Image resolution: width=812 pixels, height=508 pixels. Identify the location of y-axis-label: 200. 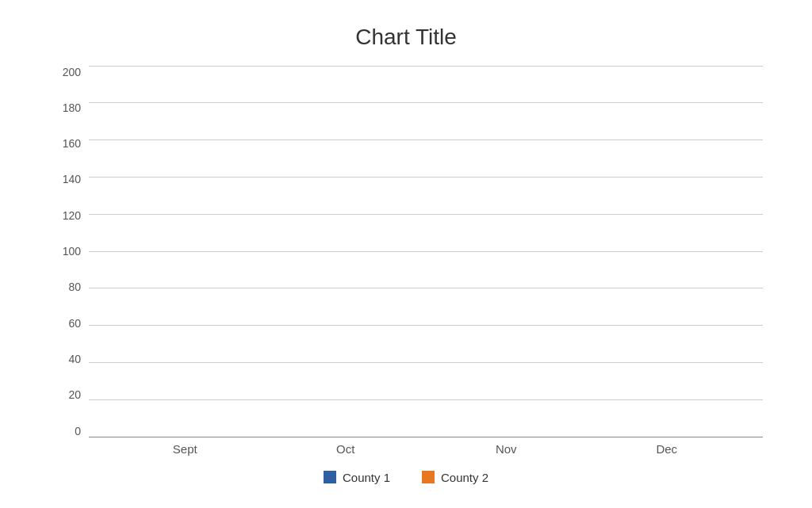
(71, 72).